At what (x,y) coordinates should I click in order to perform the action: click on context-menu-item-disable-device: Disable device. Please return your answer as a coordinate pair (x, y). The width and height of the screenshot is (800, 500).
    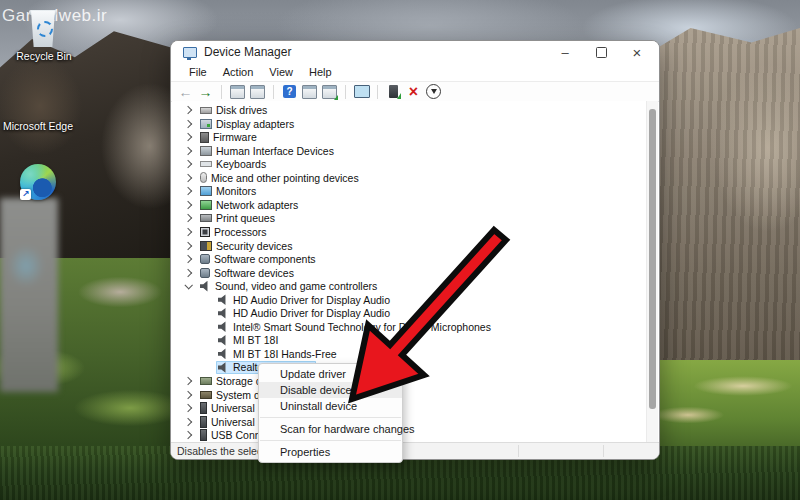
    Looking at the image, I should click on (330, 390).